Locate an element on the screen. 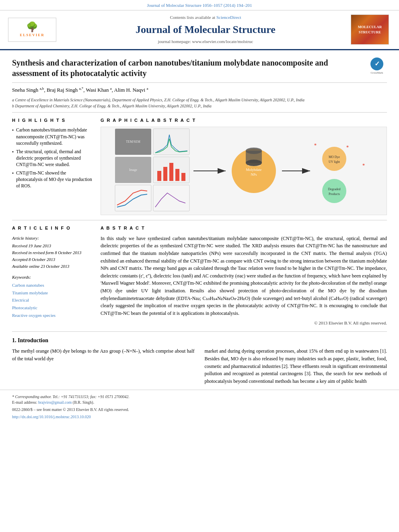 This screenshot has width=399, height=532. crossmark-label: CrossMark is located at coordinates (376, 73).